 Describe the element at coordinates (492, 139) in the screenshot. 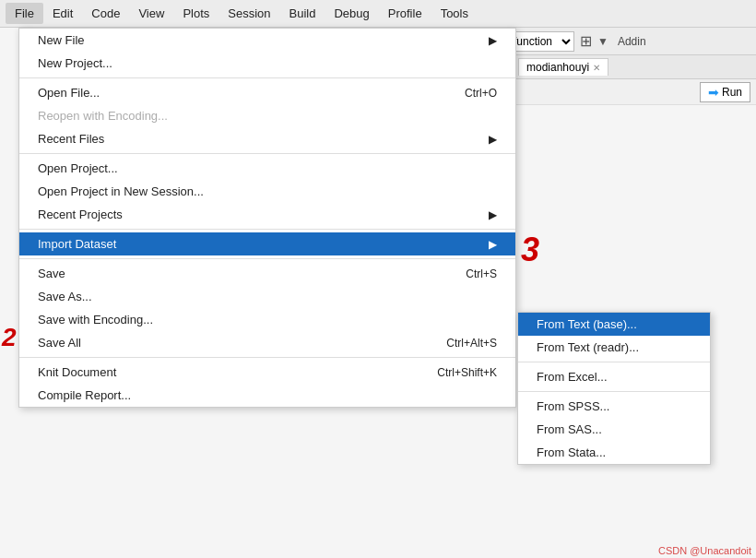

I see `recent-files-arrow: ▶` at that location.